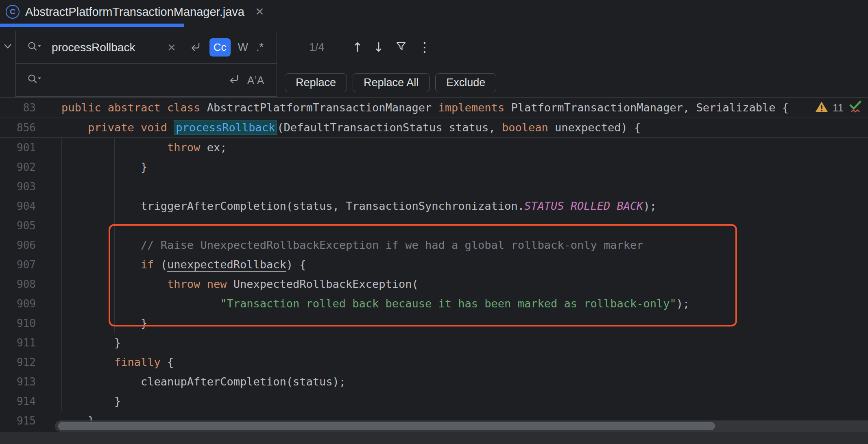 This screenshot has height=444, width=868. Describe the element at coordinates (13, 12) in the screenshot. I see `java-class-icon: C` at that location.